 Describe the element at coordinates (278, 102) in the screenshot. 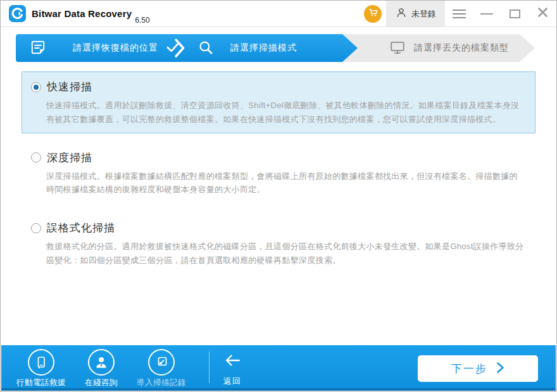

I see `scan-mode-quick-scan: 快速掃描 快速掃描模式。適用於誤刪除救援、清空資源回收筒、Shift+Del徹底…` at that location.